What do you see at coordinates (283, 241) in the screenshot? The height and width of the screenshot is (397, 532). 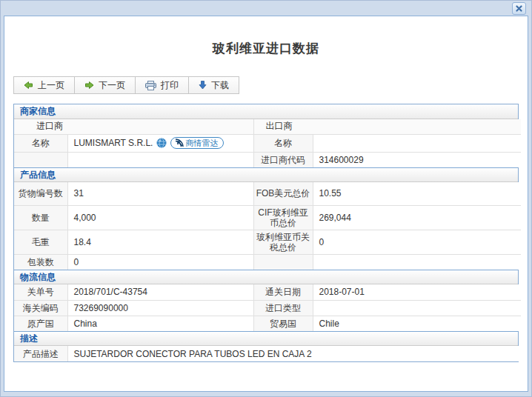 I see `tariff-bob-label: 玻利维亚币关税总价` at bounding box center [283, 241].